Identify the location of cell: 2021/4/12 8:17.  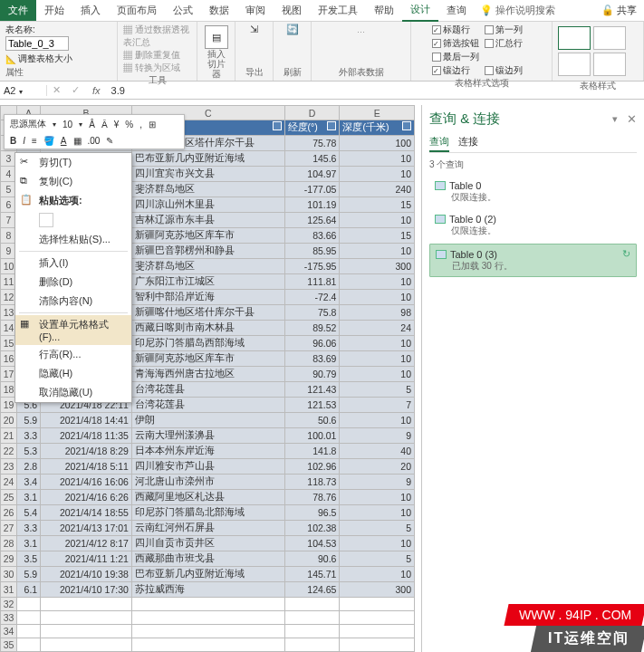
(87, 543).